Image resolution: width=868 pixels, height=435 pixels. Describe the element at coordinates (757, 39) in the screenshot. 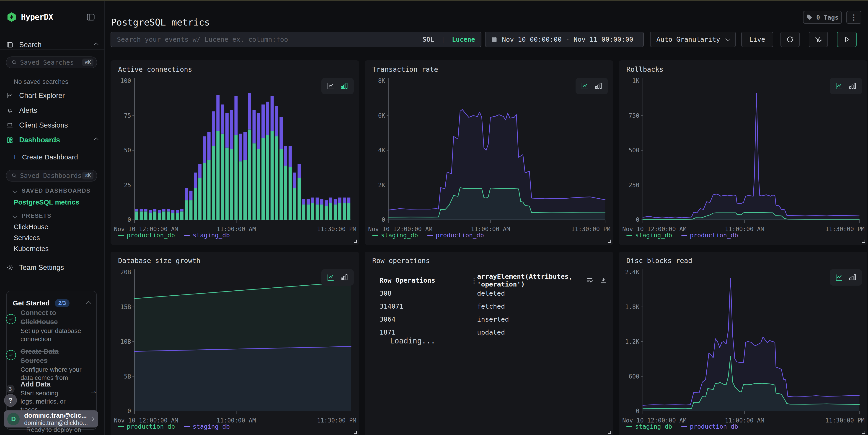

I see `live-button: Live` at that location.